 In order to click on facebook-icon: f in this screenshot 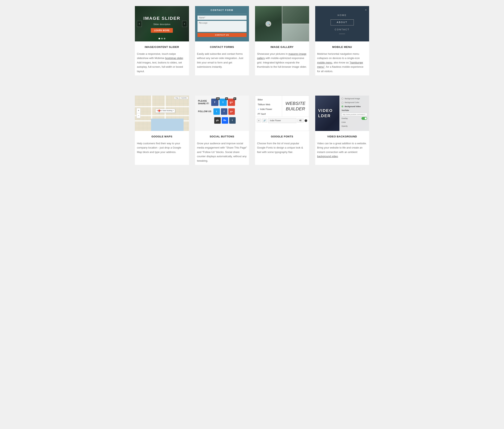, I will do `click(215, 102)`.